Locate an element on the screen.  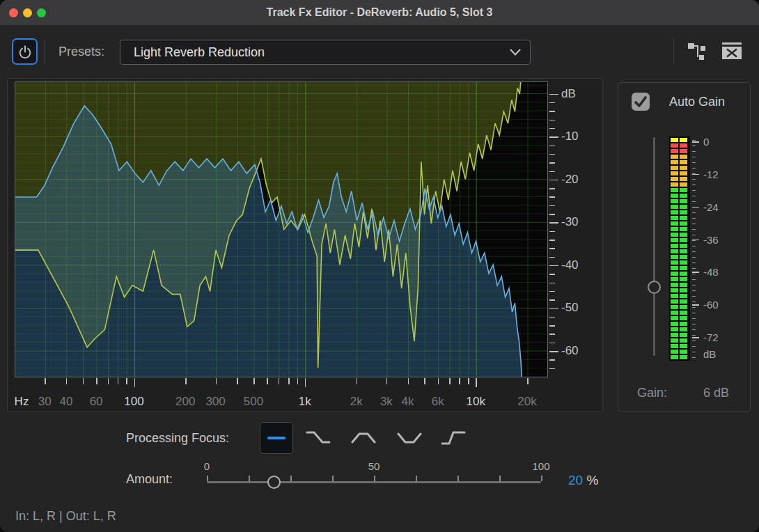
close-panel-icon is located at coordinates (732, 51).